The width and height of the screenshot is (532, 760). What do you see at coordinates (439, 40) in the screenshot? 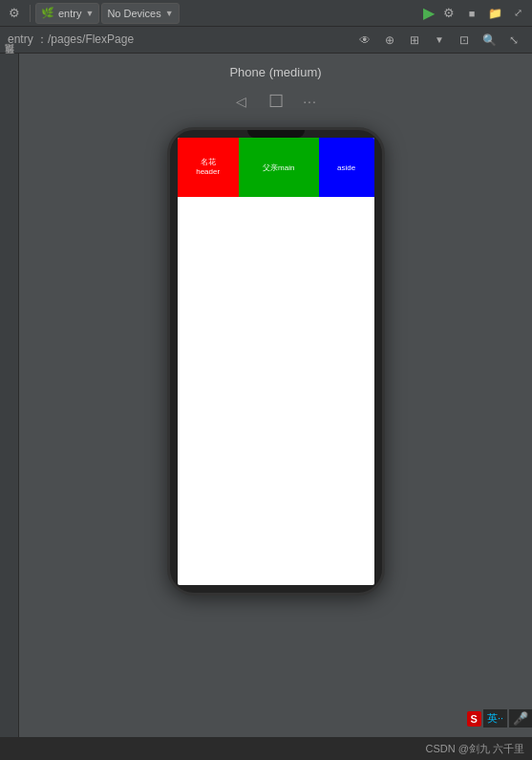
I see `dropdown-arrow-icon: ▼` at bounding box center [439, 40].